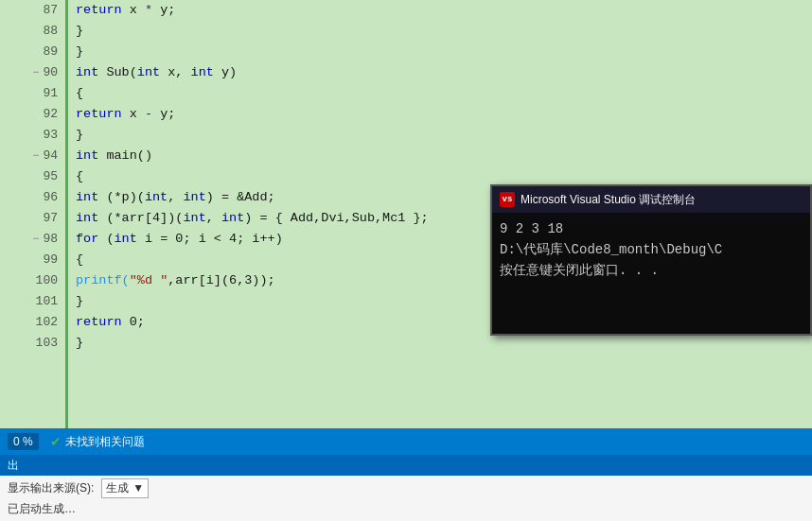 This screenshot has height=521, width=812. What do you see at coordinates (125, 488) in the screenshot?
I see `output-source-dropdown: 生成 ▼` at bounding box center [125, 488].